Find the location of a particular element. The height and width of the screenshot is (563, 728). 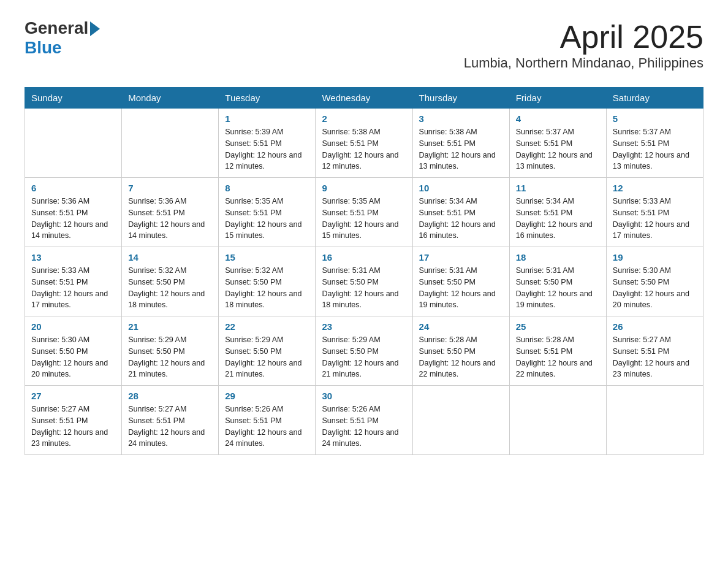

day-number: 12 is located at coordinates (654, 188).